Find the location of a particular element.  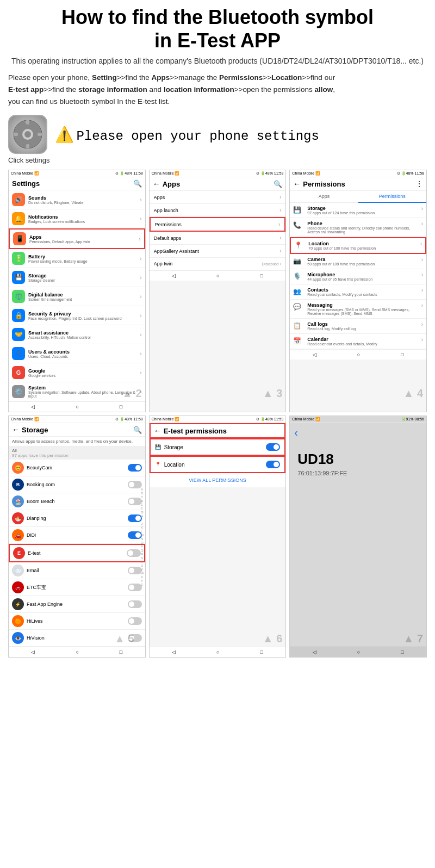

back-arrow-3: ← is located at coordinates (157, 184).